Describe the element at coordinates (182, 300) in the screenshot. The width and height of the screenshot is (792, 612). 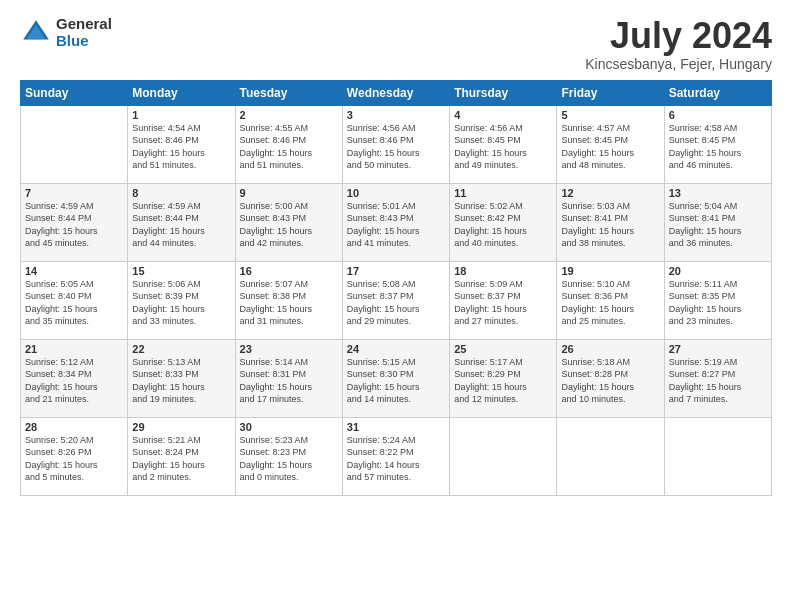
I see `calendar-cell: 15Sunrise: 5:06 AM Sunset: 8:39 PM Dayli…` at that location.